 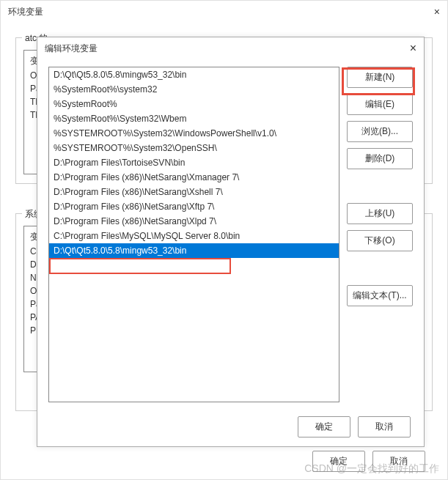 What do you see at coordinates (399, 462) in the screenshot?
I see `outer-cancel-button: 取消` at bounding box center [399, 462].